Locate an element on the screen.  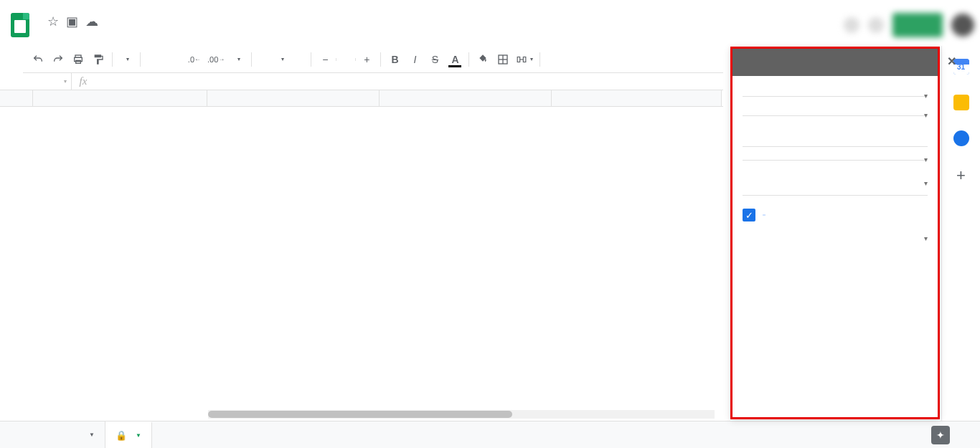
cloud-status-icon: ☁ is located at coordinates (92, 22).